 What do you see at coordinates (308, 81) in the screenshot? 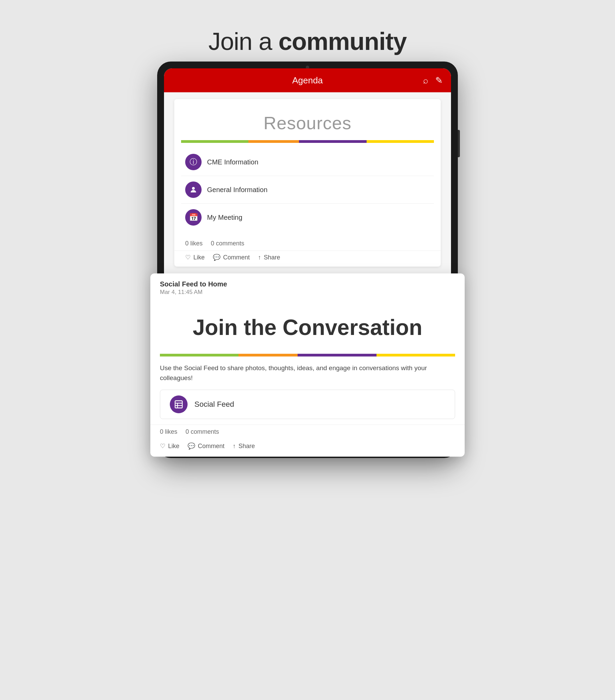
I see `app-bar-title: Agenda` at bounding box center [308, 81].